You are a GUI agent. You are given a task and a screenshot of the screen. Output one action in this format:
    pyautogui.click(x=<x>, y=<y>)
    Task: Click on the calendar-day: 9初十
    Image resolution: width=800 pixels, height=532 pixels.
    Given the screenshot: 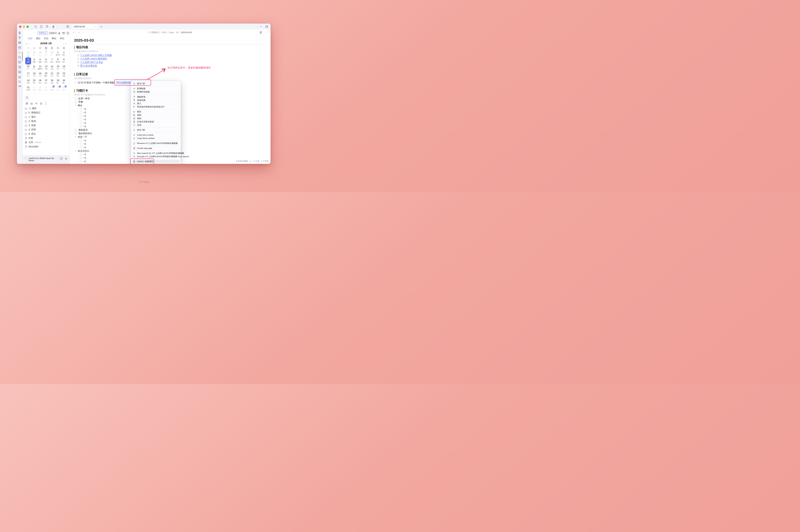 What is the action you would take?
    pyautogui.click(x=64, y=61)
    